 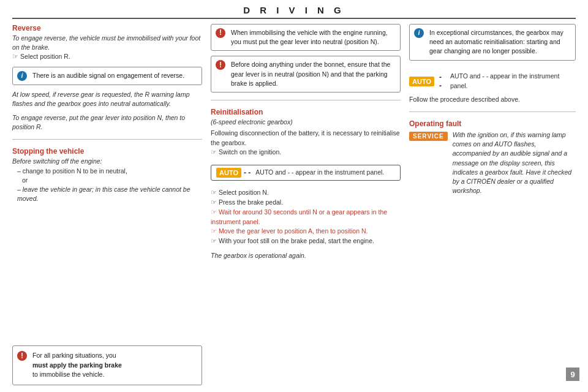 What do you see at coordinates (306, 112) in the screenshot?
I see `reinit-title: Reinitialisation` at bounding box center [306, 112].